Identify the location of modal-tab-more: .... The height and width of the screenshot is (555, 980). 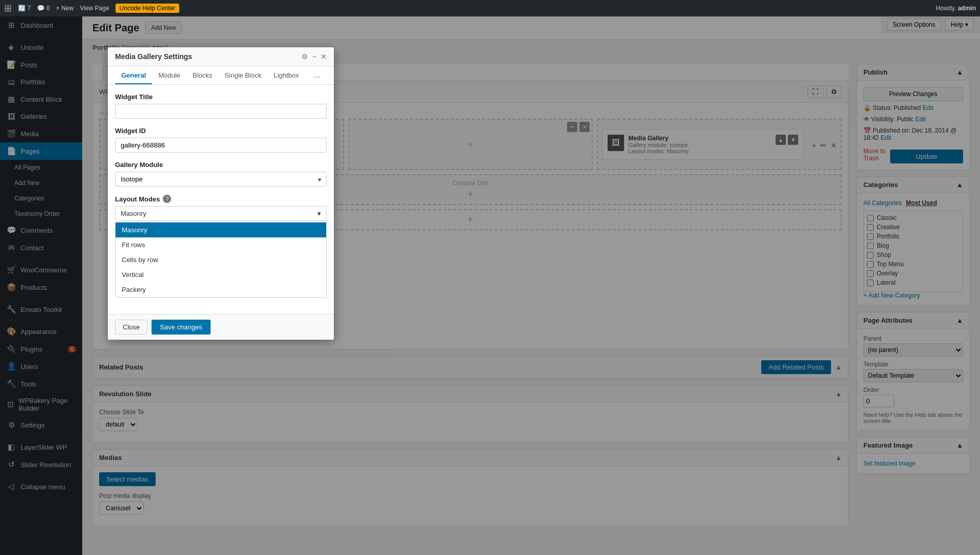
(317, 76).